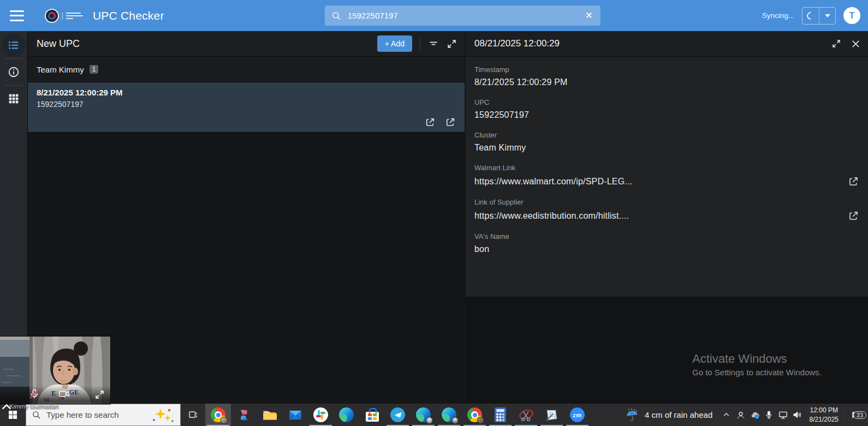  Describe the element at coordinates (372, 415) in the screenshot. I see `taskbar-app-microsoft-store` at that location.